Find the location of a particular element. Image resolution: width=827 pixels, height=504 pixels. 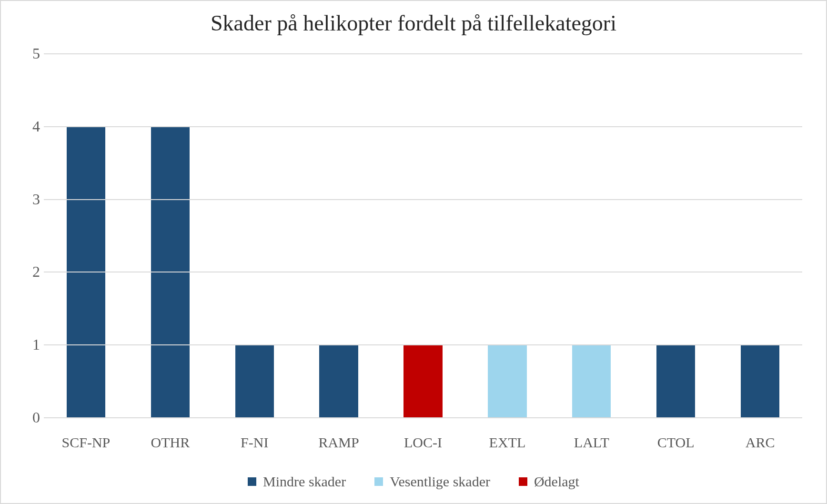

x-tick-label: SCF-NP is located at coordinates (86, 443).